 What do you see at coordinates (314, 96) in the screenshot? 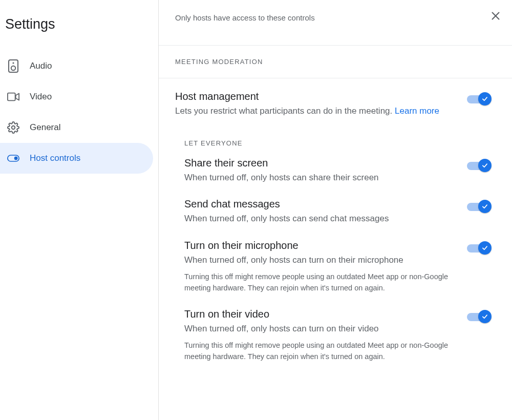
I see `setting-title: Host management` at bounding box center [314, 96].